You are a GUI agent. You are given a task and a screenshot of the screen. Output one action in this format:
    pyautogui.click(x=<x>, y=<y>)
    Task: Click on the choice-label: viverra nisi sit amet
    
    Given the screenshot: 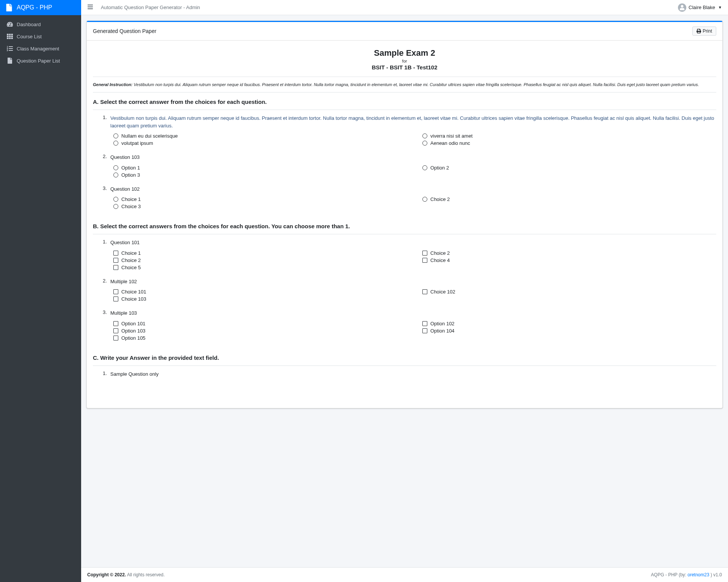 What is the action you would take?
    pyautogui.click(x=451, y=136)
    